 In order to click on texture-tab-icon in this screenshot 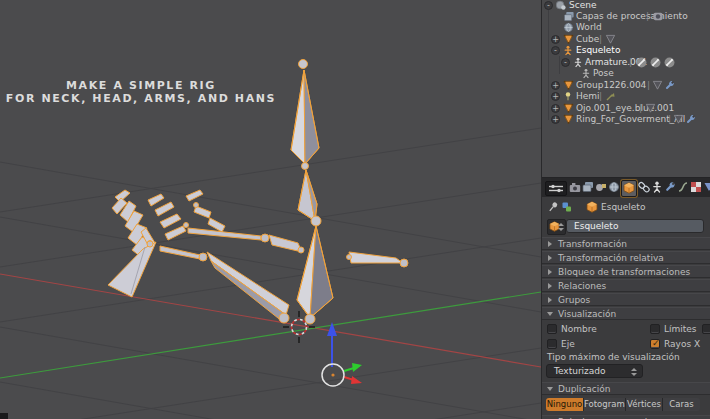, I will do `click(696, 188)`.